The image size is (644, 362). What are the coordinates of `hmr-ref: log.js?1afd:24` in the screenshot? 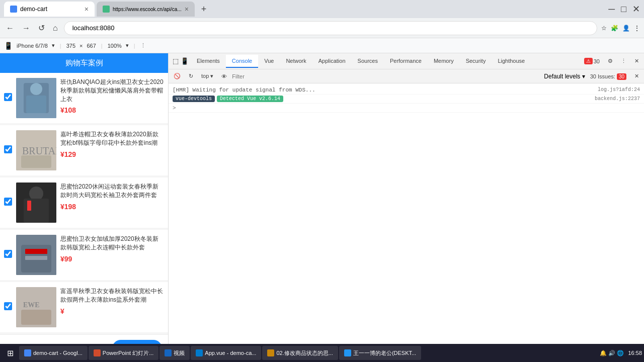 It's located at (619, 89).